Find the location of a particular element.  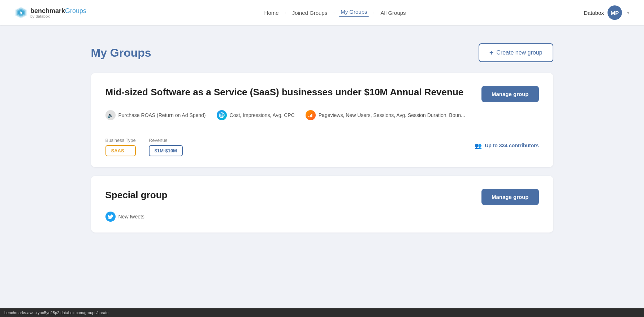

metric-roas: 🔈 Purchase ROAS (Return on Ad Spend) is located at coordinates (156, 115).